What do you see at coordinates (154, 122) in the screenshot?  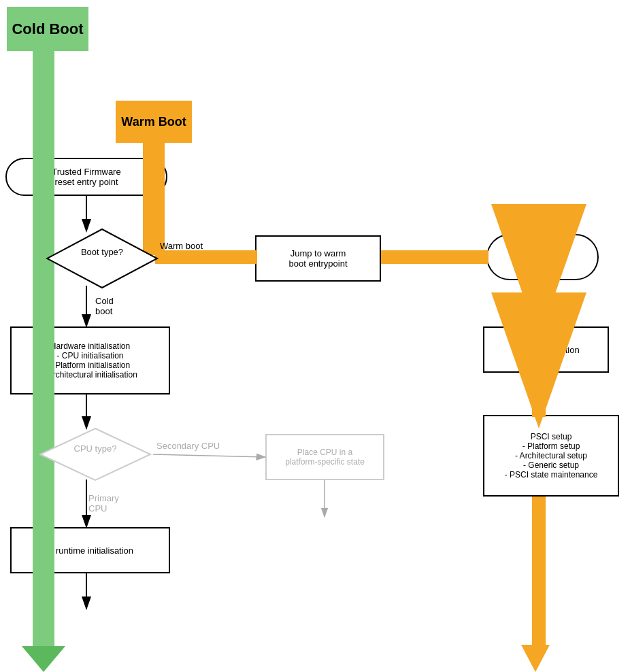 I see `warm-boot-label: Warm Boot` at bounding box center [154, 122].